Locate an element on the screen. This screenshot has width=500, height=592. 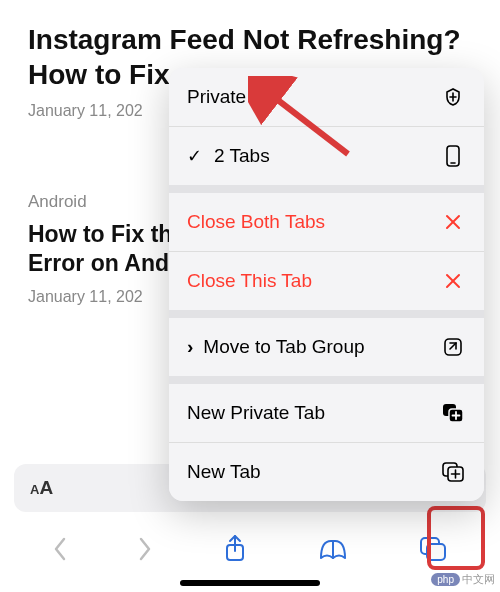
menu-label: 2 Tabs is located at coordinates (327, 156).